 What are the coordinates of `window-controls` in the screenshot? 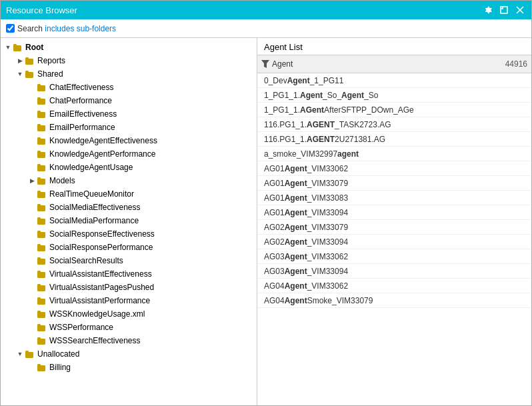 It's located at (504, 10).